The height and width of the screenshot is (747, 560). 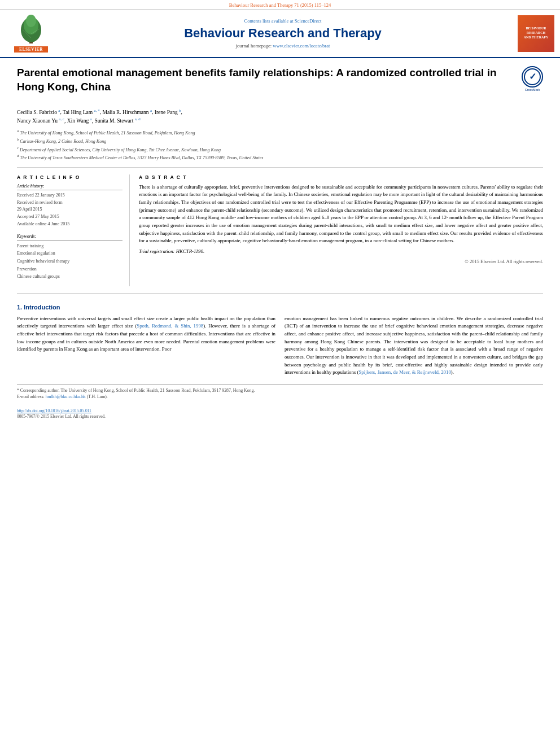 I want to click on crossmark-label: CrossMark, so click(x=532, y=90).